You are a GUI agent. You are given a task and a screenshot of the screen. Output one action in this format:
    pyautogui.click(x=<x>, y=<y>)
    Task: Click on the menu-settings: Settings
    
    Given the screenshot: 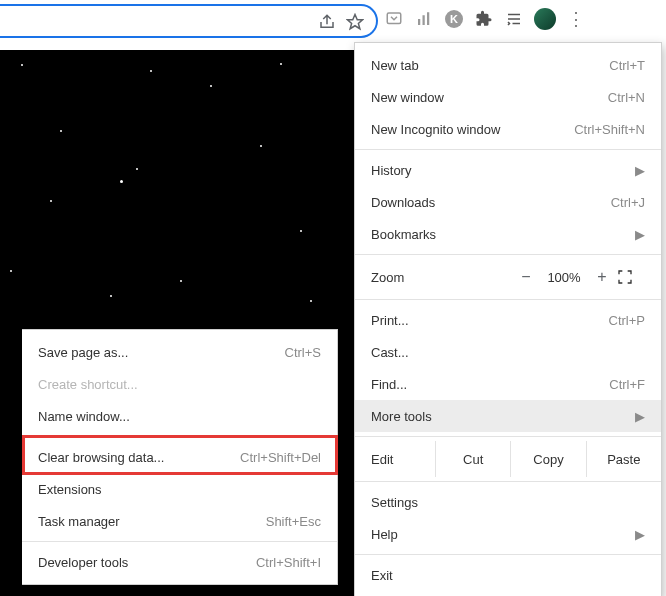 What is the action you would take?
    pyautogui.click(x=508, y=502)
    